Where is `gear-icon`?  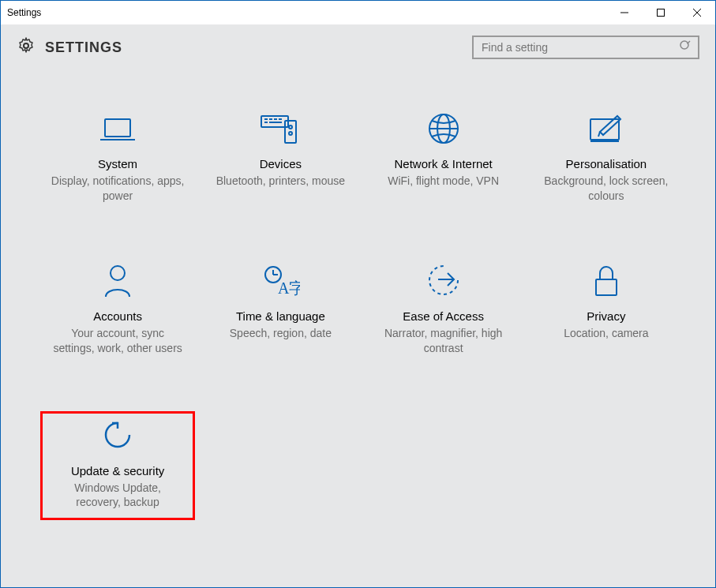
gear-icon is located at coordinates (26, 47).